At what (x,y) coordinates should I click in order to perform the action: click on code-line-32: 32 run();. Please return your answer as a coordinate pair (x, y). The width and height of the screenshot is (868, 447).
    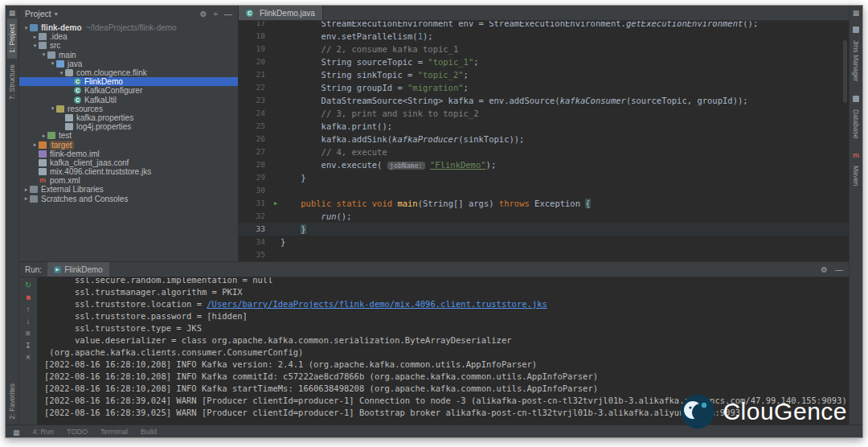
    Looking at the image, I should click on (543, 216).